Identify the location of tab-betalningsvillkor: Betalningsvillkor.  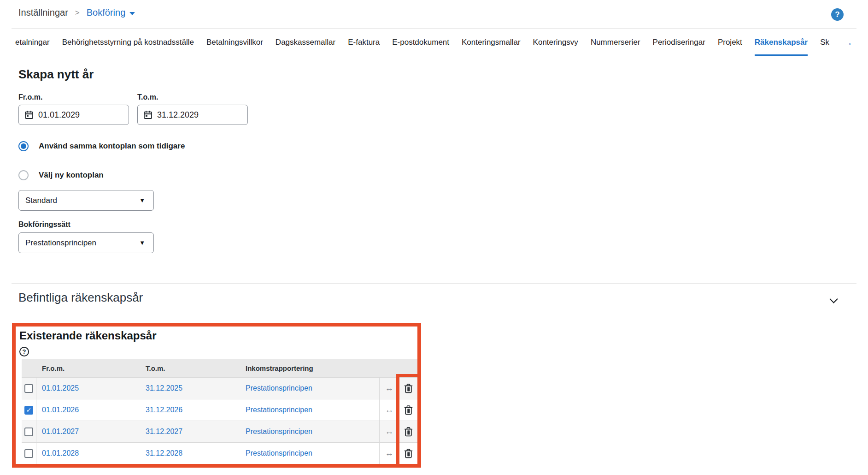
(235, 42).